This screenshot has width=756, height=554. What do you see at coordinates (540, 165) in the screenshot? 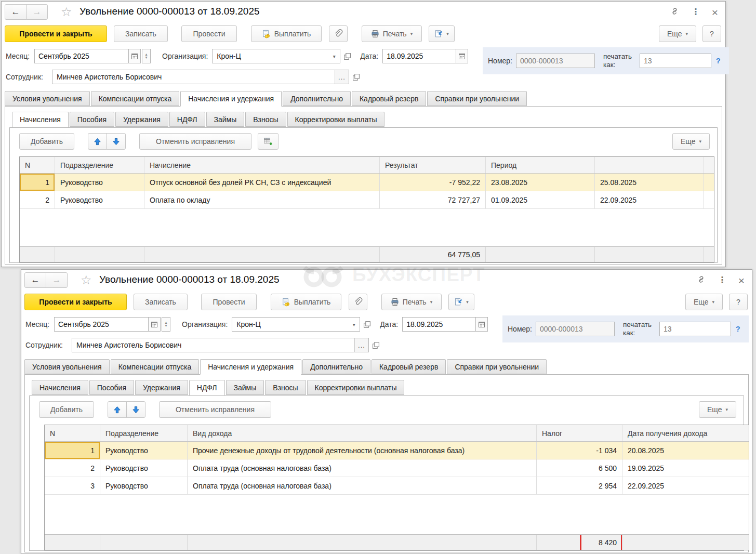
I see `col-header-period: Период` at bounding box center [540, 165].